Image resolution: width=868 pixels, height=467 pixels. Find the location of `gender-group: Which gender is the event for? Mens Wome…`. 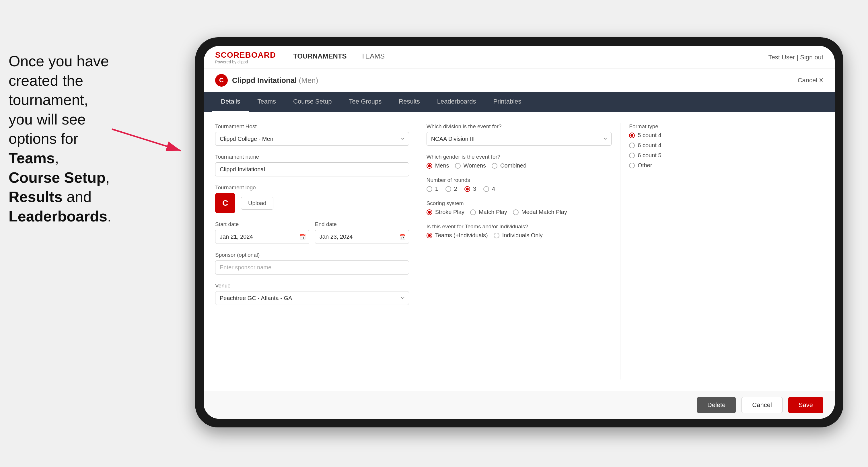

gender-group: Which gender is the event for? Mens Wome… is located at coordinates (519, 161).